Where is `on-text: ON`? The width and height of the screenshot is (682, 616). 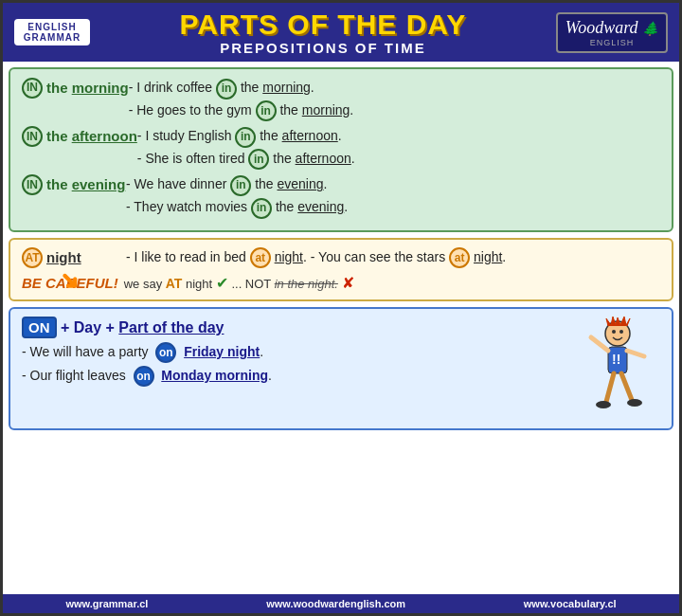 on-text: ON is located at coordinates (40, 328).